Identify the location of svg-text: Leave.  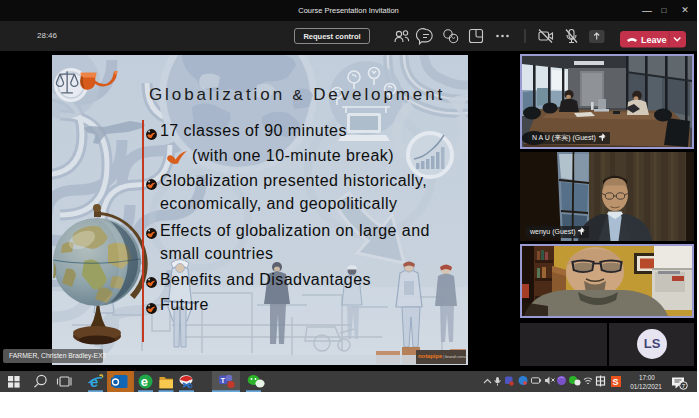
(654, 40).